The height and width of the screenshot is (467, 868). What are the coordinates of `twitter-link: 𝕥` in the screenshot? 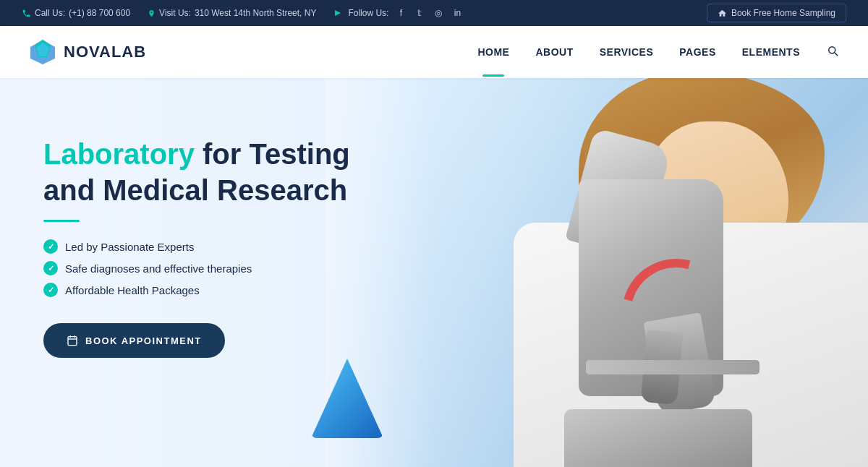 It's located at (420, 13).